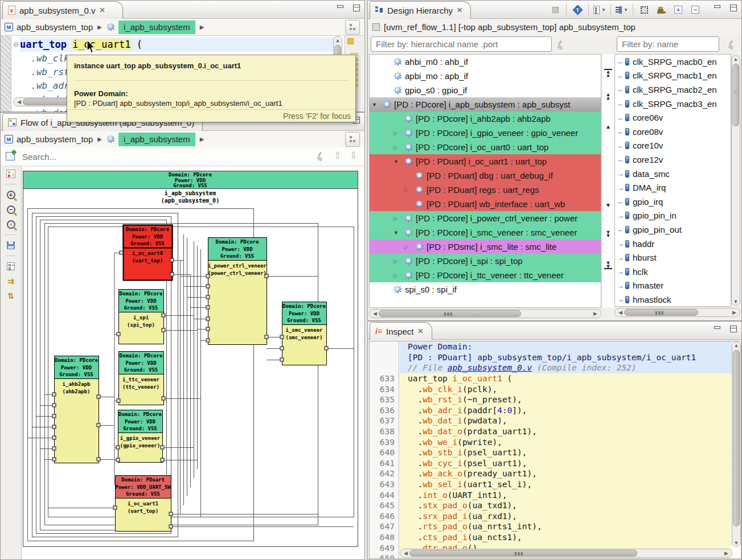 Image resolution: width=742 pixels, height=560 pixels. Describe the element at coordinates (673, 61) in the screenshot. I see `port-list-item: ←clk_SRPG_macb0_en` at that location.